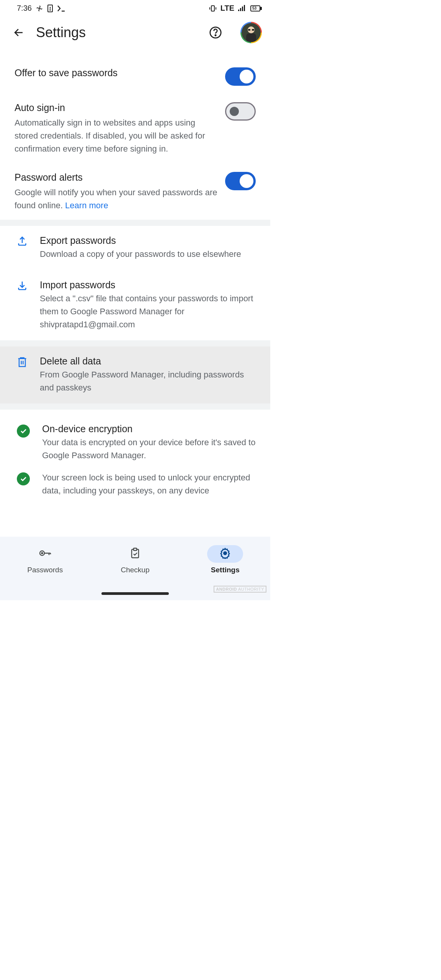  What do you see at coordinates (242, 8) in the screenshot?
I see `signal-icon` at bounding box center [242, 8].